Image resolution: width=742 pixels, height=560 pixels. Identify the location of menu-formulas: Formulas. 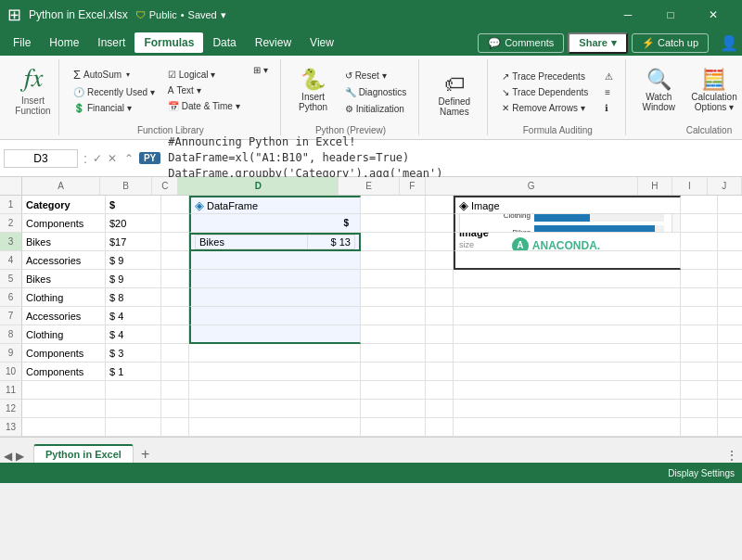
(169, 43).